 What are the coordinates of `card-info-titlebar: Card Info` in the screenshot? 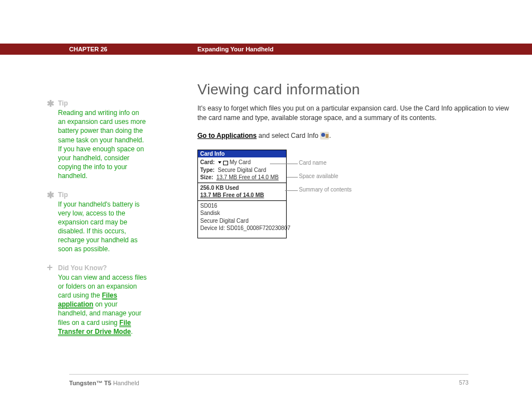 It's located at (242, 154).